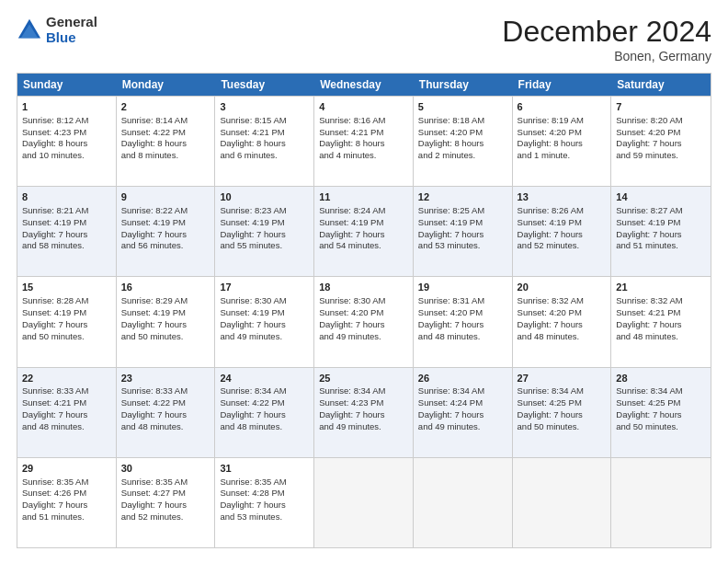  What do you see at coordinates (661, 197) in the screenshot?
I see `day-number: 14` at bounding box center [661, 197].